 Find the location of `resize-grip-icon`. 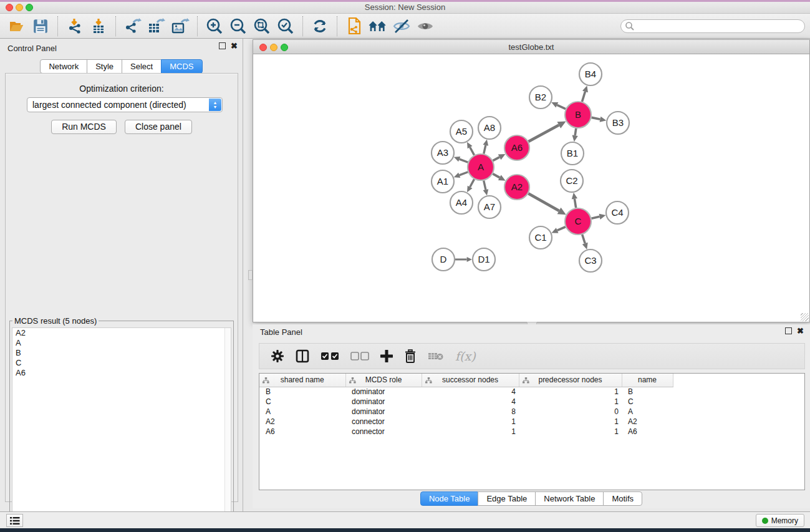

resize-grip-icon is located at coordinates (804, 317).